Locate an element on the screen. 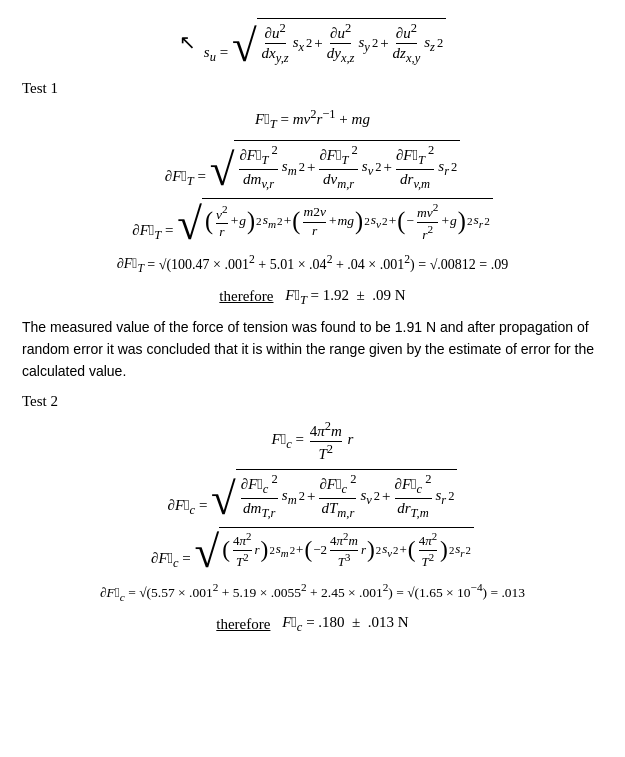  test1-label: Test 1 is located at coordinates (312, 88).